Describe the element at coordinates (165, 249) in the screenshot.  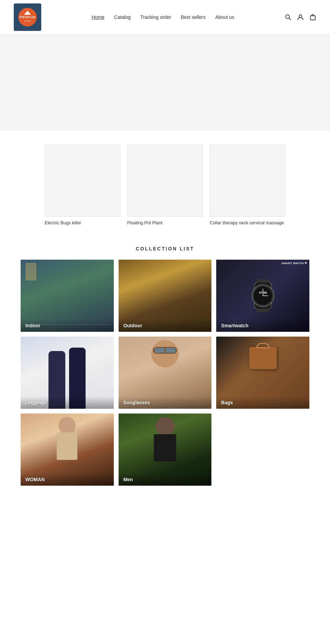
I see `collection-title: COLLECTION LIST` at that location.